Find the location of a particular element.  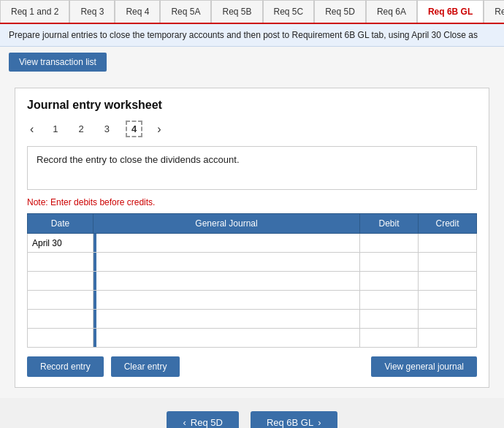

tab-req-3: Req 3 is located at coordinates (92, 12).